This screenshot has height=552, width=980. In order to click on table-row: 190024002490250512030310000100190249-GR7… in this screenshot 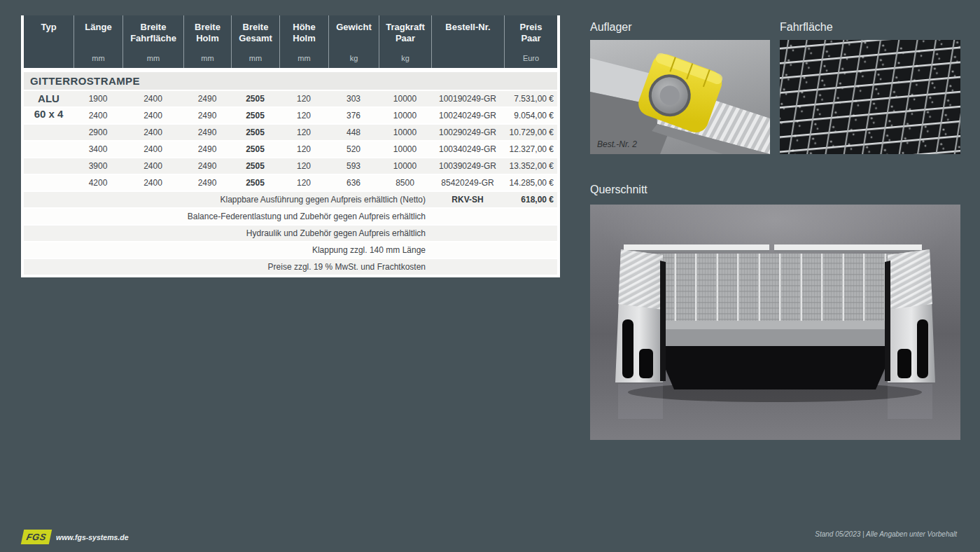, I will do `click(290, 99)`.